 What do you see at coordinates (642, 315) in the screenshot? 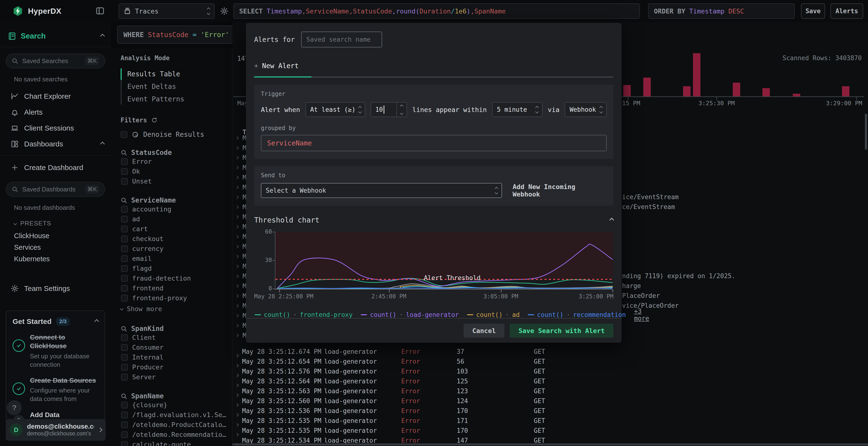
I see `legend-more-button: +3 more` at bounding box center [642, 315].